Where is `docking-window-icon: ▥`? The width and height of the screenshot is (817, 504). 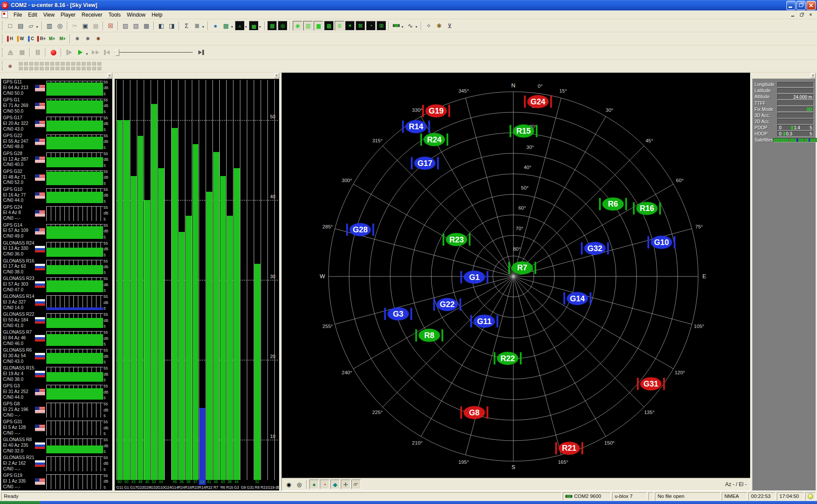 docking-window-icon: ▥ is located at coordinates (308, 26).